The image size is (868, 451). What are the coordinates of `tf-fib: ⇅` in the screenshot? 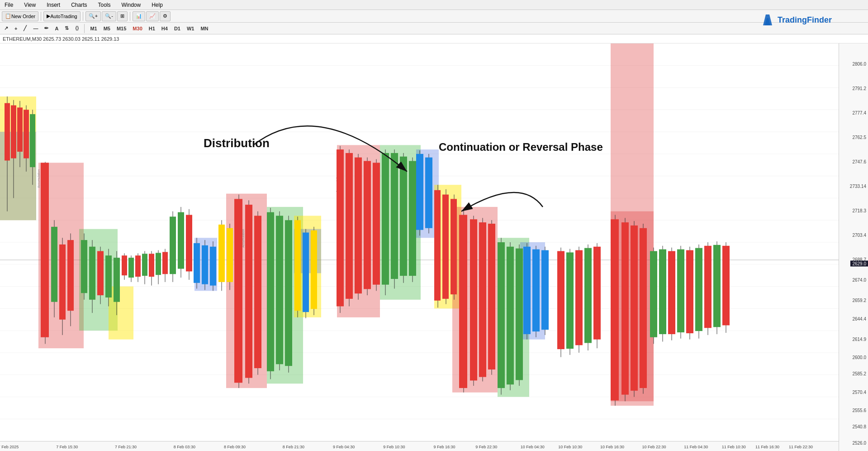 It's located at (67, 28).